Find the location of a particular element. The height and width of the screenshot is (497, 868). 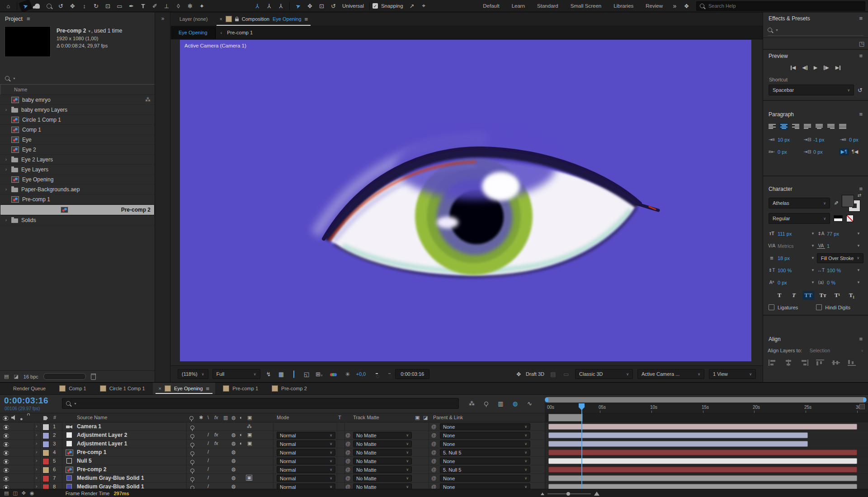

panel-menu-icon: ≡ is located at coordinates (861, 339).